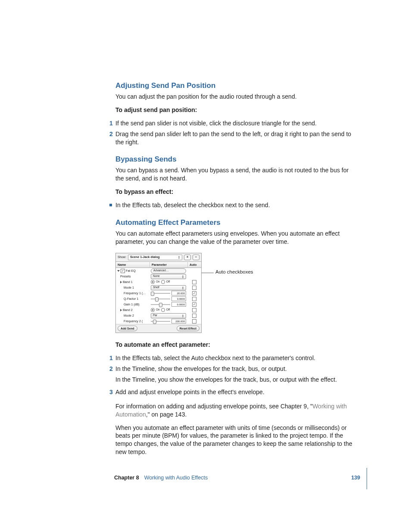 This screenshot has height=532, width=411. Describe the element at coordinates (168, 293) in the screenshot. I see `frequency-slider: 20.000` at that location.